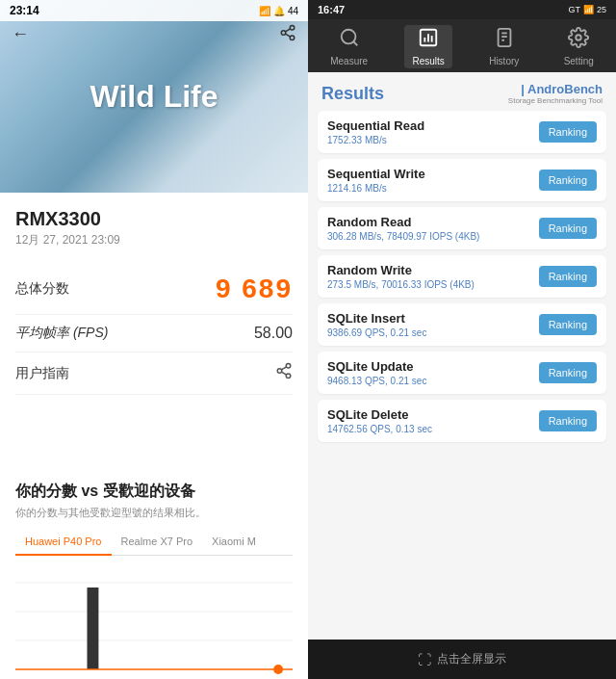 The image size is (616, 679). I want to click on right-wifi-icon: 📶, so click(589, 10).